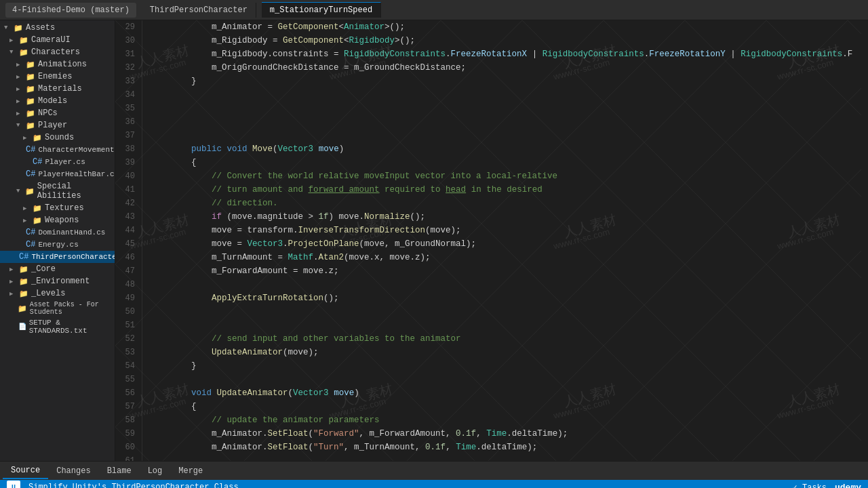 The width and height of the screenshot is (868, 488). Describe the element at coordinates (74, 191) in the screenshot. I see `sidebar-label-special-abilities: Special Abilities` at that location.